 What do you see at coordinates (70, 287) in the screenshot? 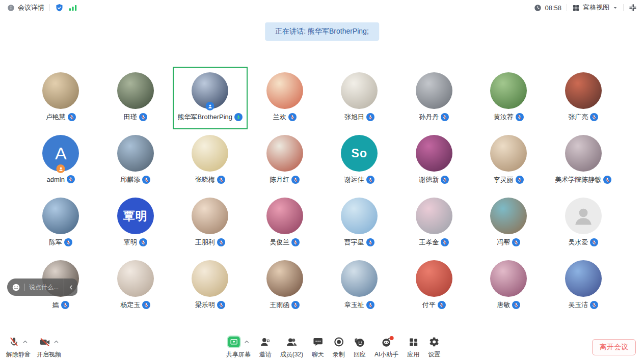
I see `quick-chat-collapse-button` at bounding box center [70, 287].